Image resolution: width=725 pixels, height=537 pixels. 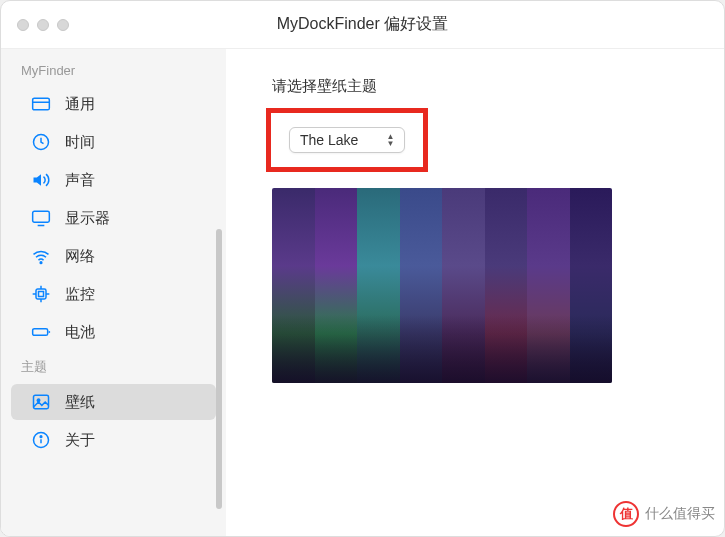 I want to click on sidebar-item-time: 时间, so click(x=114, y=142).